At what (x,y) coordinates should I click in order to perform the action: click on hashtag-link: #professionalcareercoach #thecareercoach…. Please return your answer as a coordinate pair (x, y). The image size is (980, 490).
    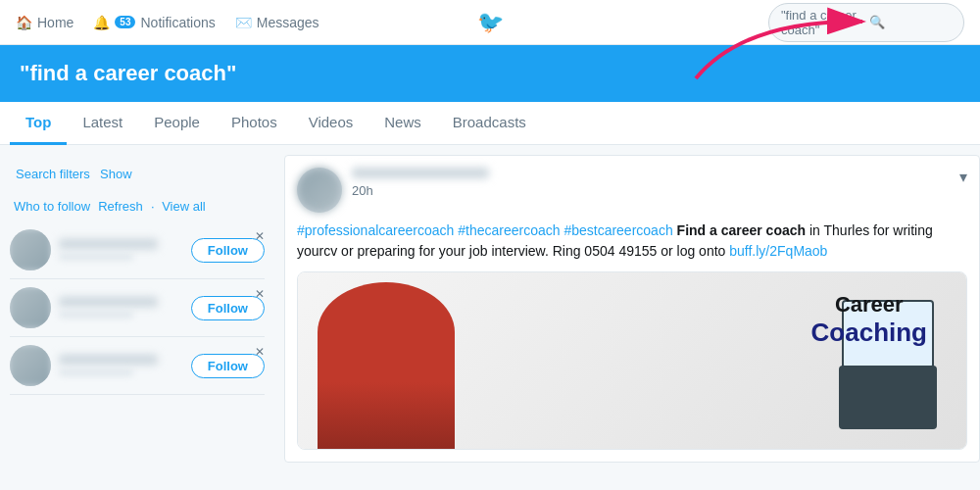
    Looking at the image, I should click on (485, 230).